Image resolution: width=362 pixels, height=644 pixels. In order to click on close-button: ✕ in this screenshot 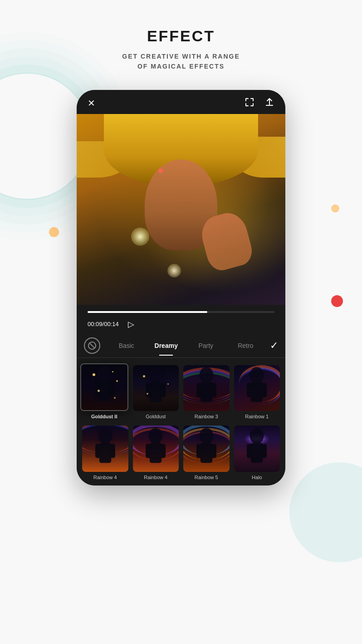, I will do `click(92, 103)`.